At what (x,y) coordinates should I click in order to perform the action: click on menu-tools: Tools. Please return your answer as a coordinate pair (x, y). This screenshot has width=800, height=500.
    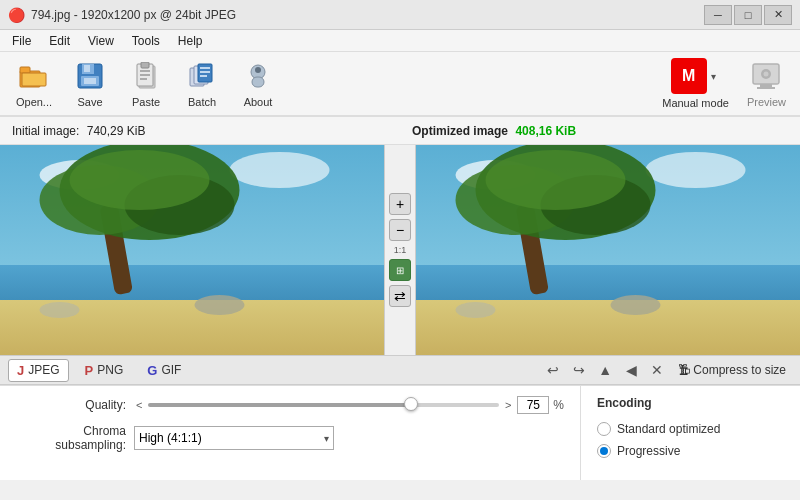
    Looking at the image, I should click on (146, 41).